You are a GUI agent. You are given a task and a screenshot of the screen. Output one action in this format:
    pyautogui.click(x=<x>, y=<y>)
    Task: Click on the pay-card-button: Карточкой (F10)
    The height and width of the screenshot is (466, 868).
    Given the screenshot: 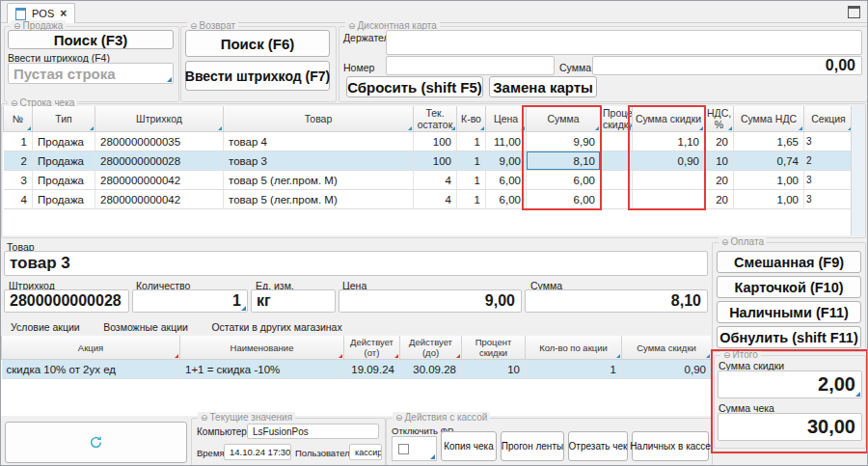 What is the action you would take?
    pyautogui.click(x=789, y=288)
    